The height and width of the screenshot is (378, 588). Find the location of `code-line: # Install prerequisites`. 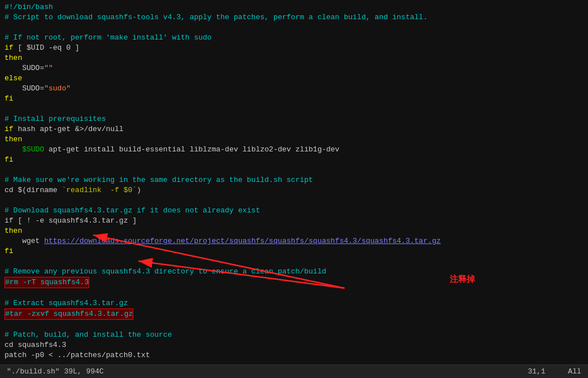

code-line: # Install prerequisites is located at coordinates (294, 119).